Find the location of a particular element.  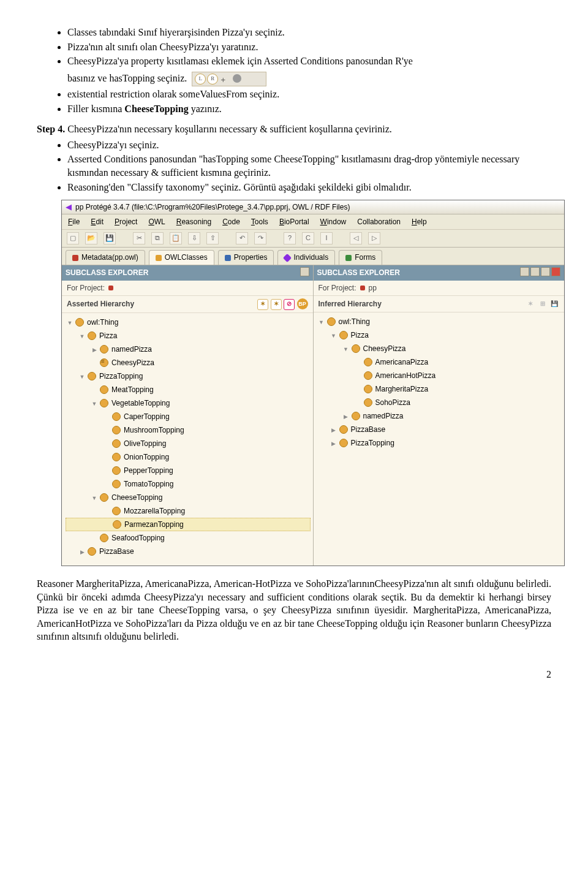

tree-node: VegetableTopping is located at coordinates (188, 403).